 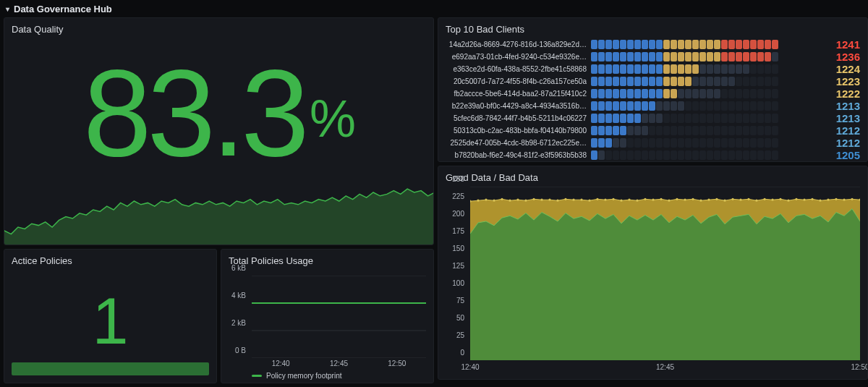 What do you see at coordinates (652, 45) in the screenshot?
I see `bad-client-row: 14a2d26a-8669-4276-816d-136a829e2d…1241` at bounding box center [652, 45].